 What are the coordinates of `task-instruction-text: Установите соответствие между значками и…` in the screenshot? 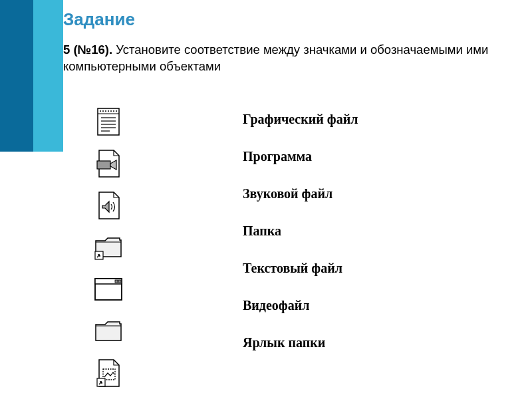 It's located at (275, 58).